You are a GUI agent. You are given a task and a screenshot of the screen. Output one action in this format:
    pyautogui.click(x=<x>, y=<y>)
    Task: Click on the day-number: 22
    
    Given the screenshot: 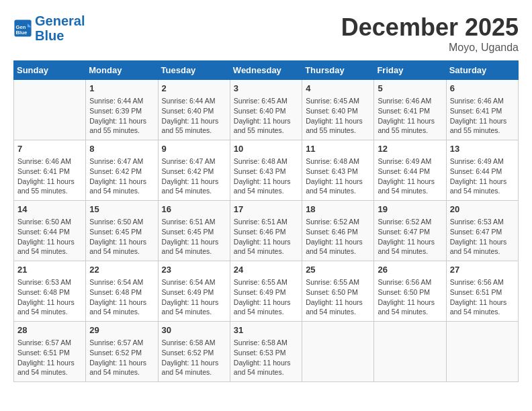 What is the action you would take?
    pyautogui.click(x=122, y=270)
    